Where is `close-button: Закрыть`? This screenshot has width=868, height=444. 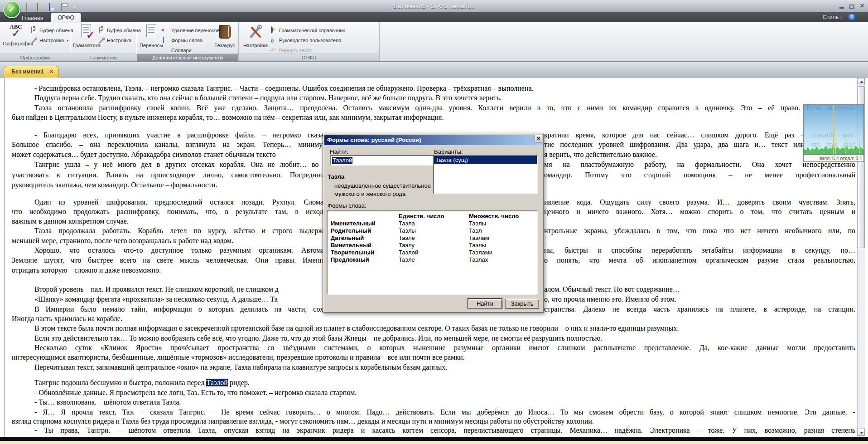
close-button: Закрыть is located at coordinates (522, 304).